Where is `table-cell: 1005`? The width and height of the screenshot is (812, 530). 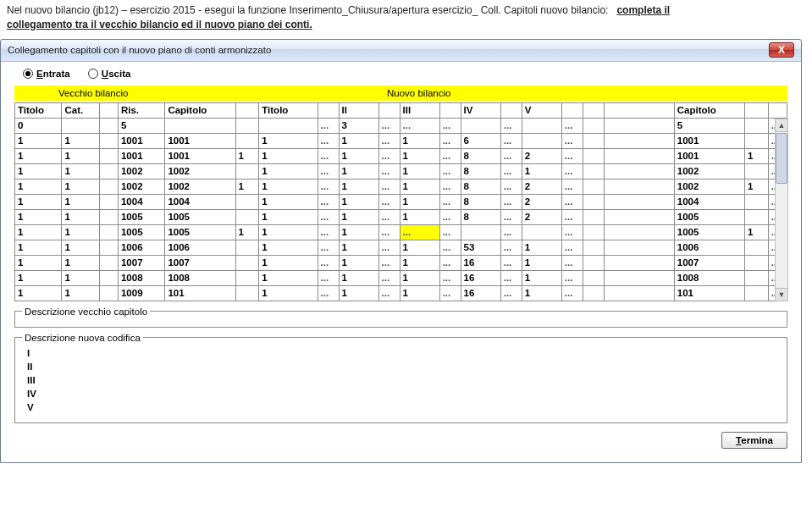
table-cell: 1005 is located at coordinates (141, 232).